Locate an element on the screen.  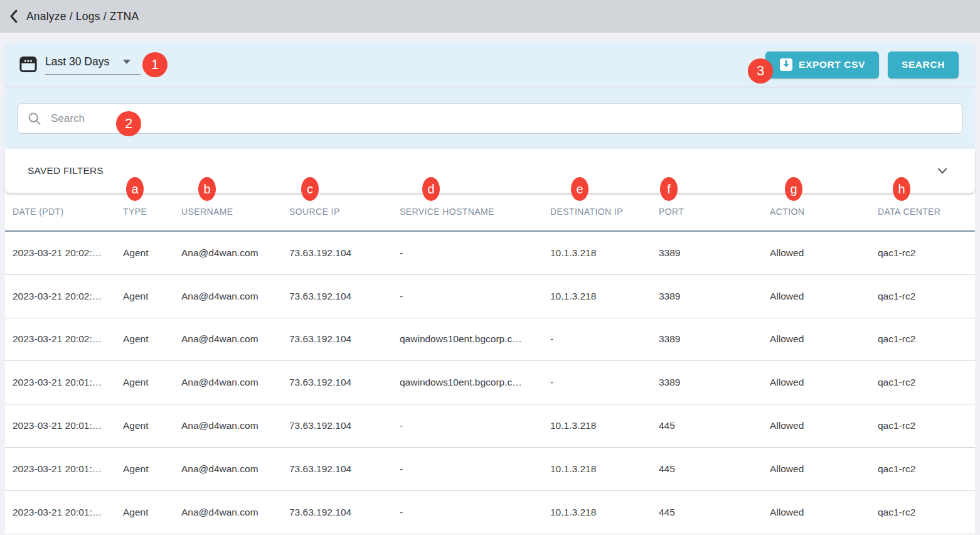
col-header-port: PORT is located at coordinates (714, 212).